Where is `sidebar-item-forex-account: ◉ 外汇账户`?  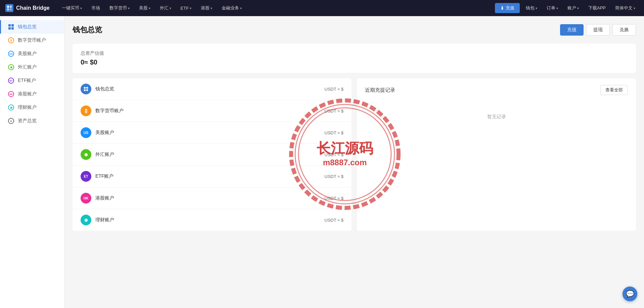
sidebar-item-forex-account: ◉ 外汇账户 is located at coordinates (32, 67).